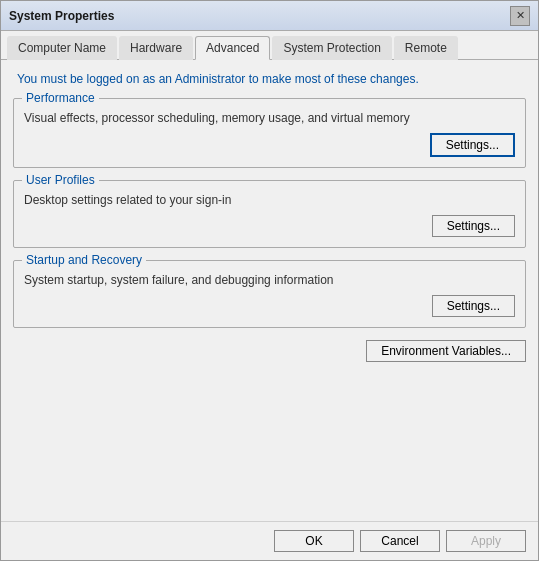 This screenshot has width=539, height=561. Describe the element at coordinates (400, 541) in the screenshot. I see `cancel-button: Cancel` at that location.